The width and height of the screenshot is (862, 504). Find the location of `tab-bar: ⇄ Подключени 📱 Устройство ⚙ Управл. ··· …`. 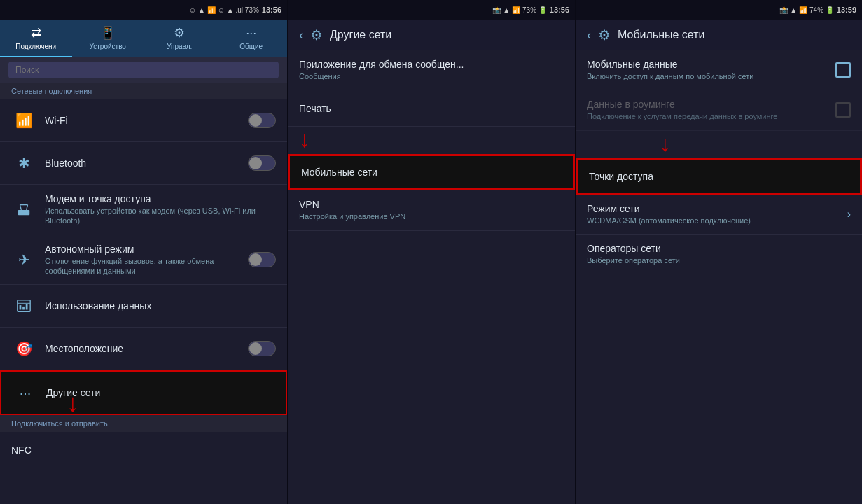

tab-bar: ⇄ Подключени 📱 Устройство ⚙ Управл. ··· … is located at coordinates (144, 38).